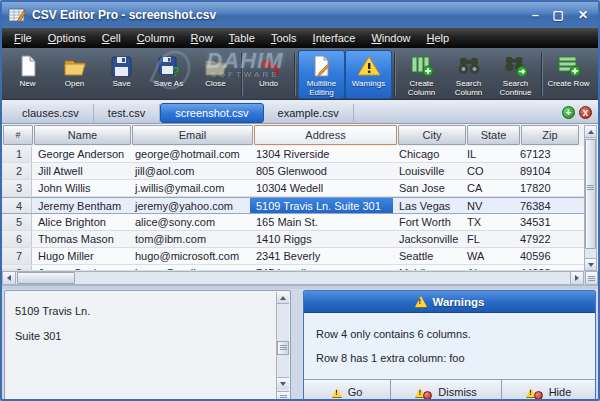  What do you see at coordinates (17, 171) in the screenshot?
I see `row-number: 2` at bounding box center [17, 171].